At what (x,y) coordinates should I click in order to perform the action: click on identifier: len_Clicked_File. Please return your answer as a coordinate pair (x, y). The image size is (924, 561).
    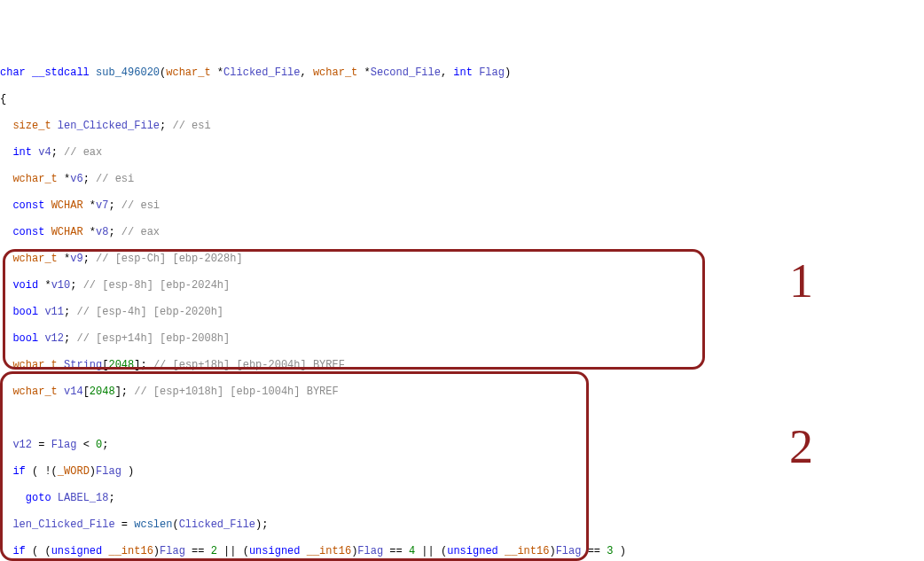
    Looking at the image, I should click on (108, 126).